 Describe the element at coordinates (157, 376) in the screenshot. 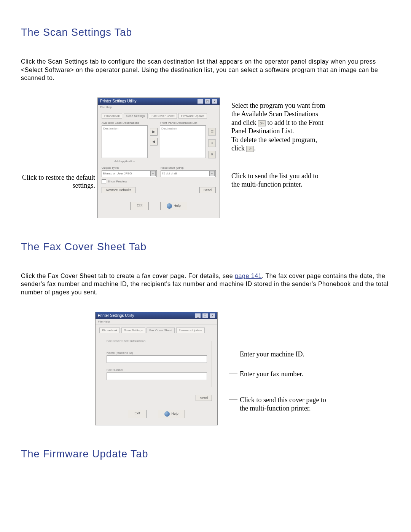

I see `fax-number-input` at that location.